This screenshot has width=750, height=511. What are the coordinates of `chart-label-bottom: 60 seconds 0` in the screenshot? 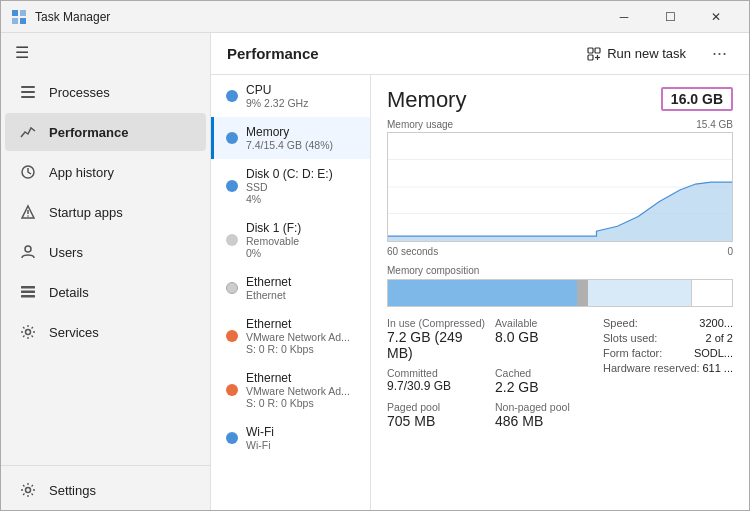 It's located at (560, 252).